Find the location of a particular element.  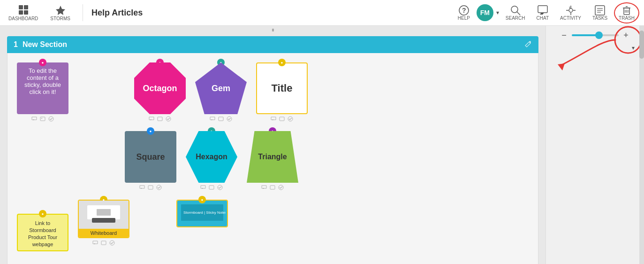

tasks-nav: TASKS is located at coordinates (600, 13).